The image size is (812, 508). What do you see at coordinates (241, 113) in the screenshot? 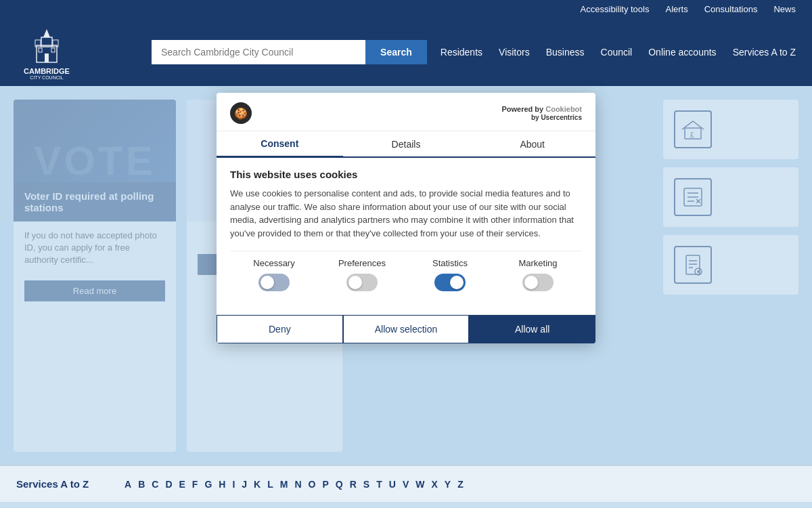
I see `cookie-icon: 🍪` at bounding box center [241, 113].